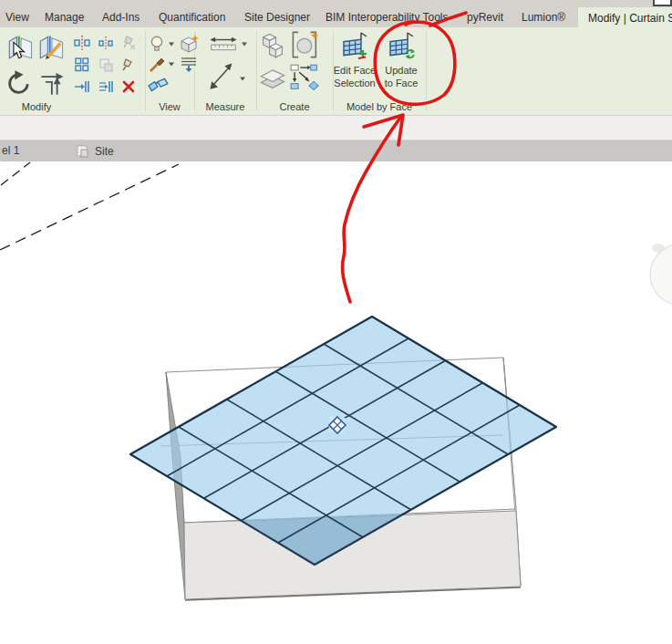 The height and width of the screenshot is (644, 672). Describe the element at coordinates (82, 87) in the screenshot. I see `align-icon` at that location.